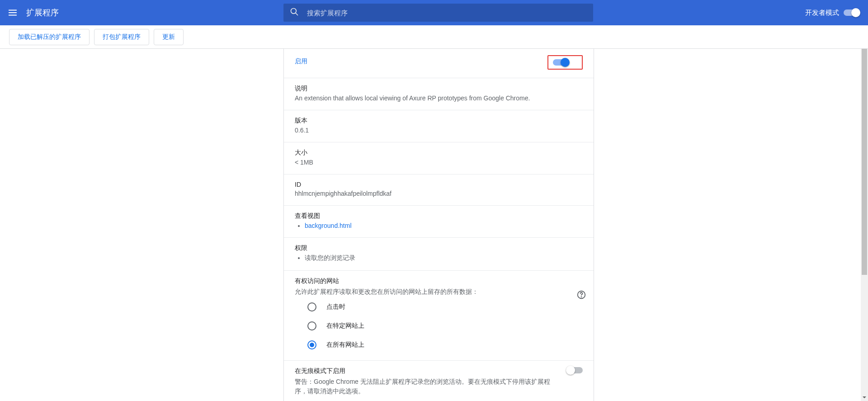 The image size is (868, 401). What do you see at coordinates (445, 307) in the screenshot?
I see `radio-on-click: 点击时` at bounding box center [445, 307].